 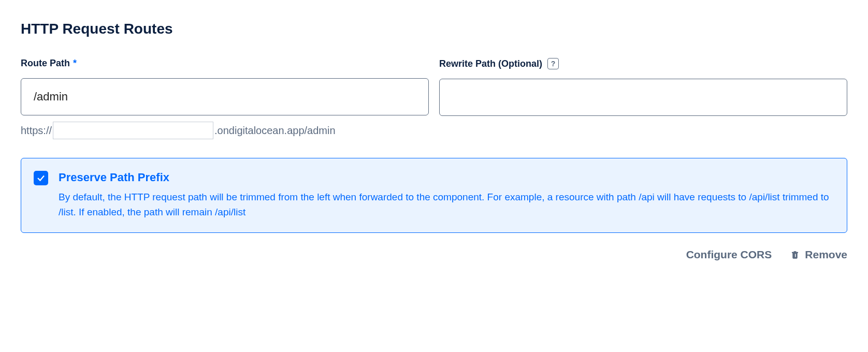 I want to click on preserve-prefix-description: By default, the HTTP request path will b…, so click(x=446, y=205).